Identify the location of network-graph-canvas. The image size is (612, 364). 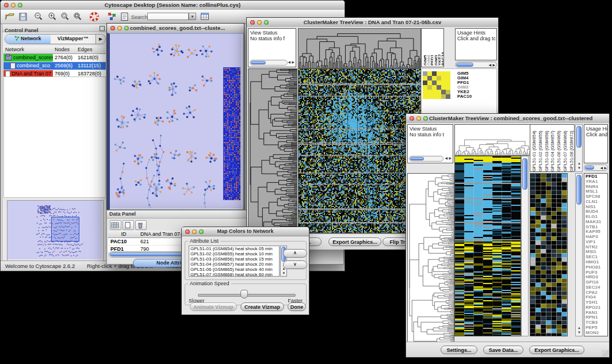
(176, 121).